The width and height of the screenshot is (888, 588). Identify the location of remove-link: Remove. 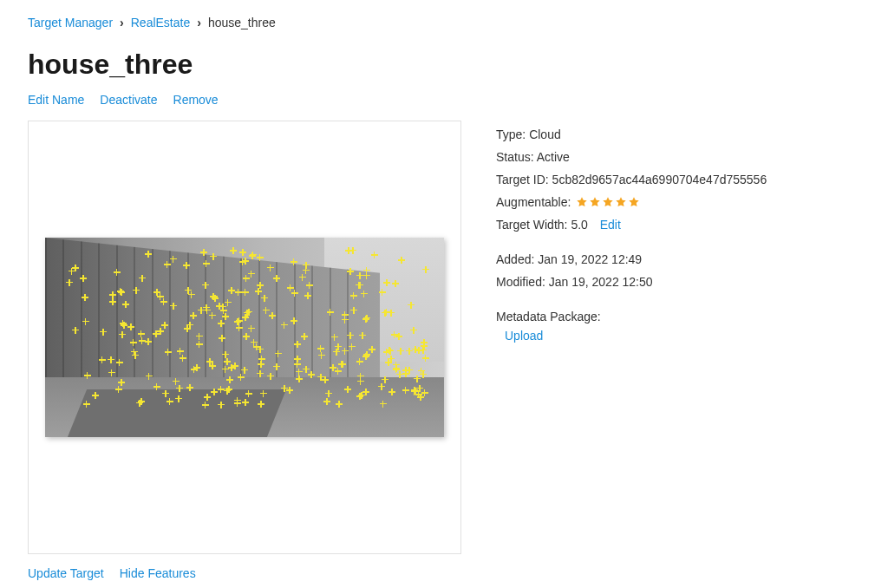
(196, 100).